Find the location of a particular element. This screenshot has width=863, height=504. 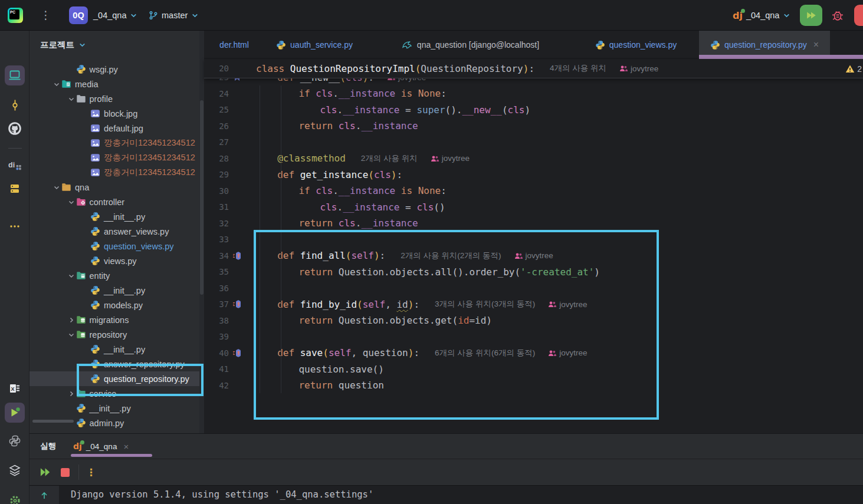

code-line-28: 28@classmethod2개의 사용 위치jovytree is located at coordinates (533, 159).